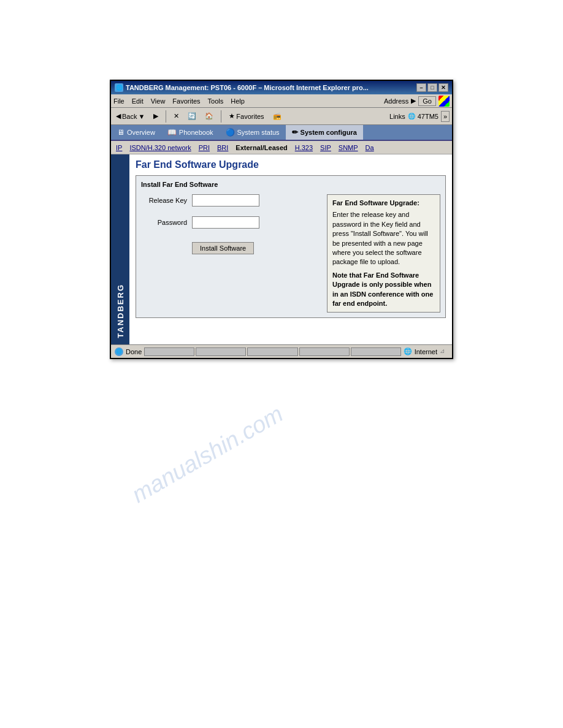 This screenshot has height=728, width=563. What do you see at coordinates (223, 248) in the screenshot?
I see `install-software-button: Install Software` at bounding box center [223, 248].